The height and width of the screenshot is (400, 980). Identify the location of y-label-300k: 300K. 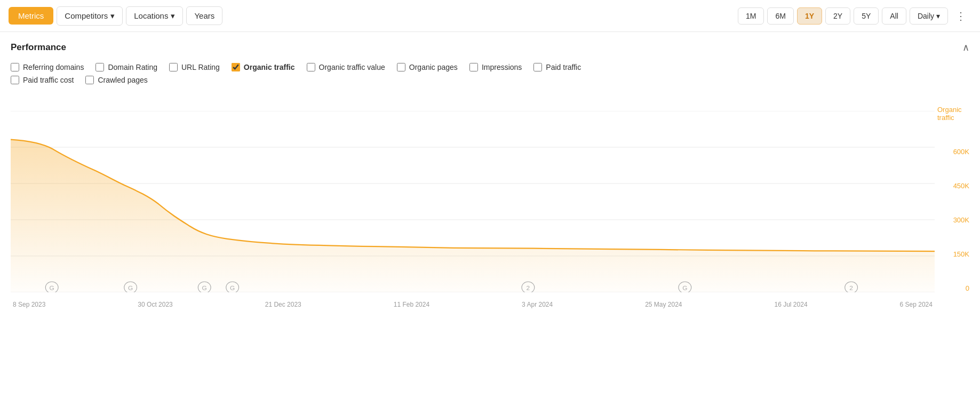
(961, 220).